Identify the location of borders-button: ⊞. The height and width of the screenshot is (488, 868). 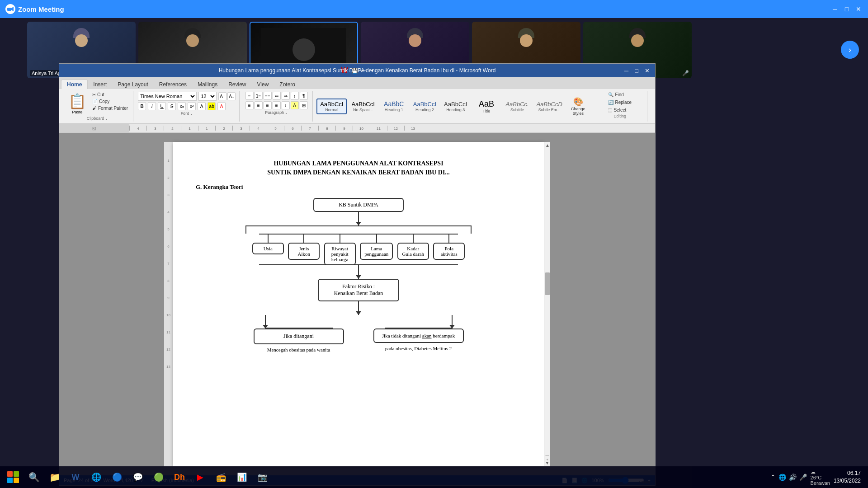
(304, 105).